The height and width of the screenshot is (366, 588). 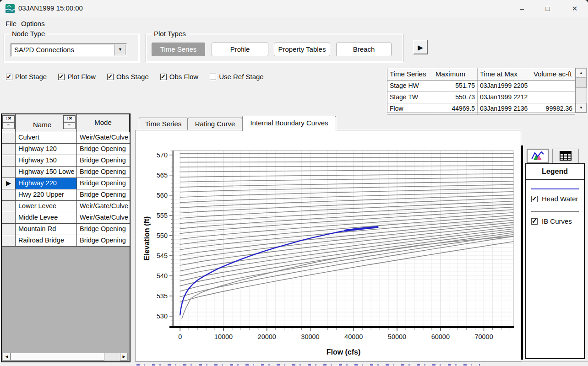 I want to click on plot-type-button-time-series: Time Series, so click(x=179, y=49).